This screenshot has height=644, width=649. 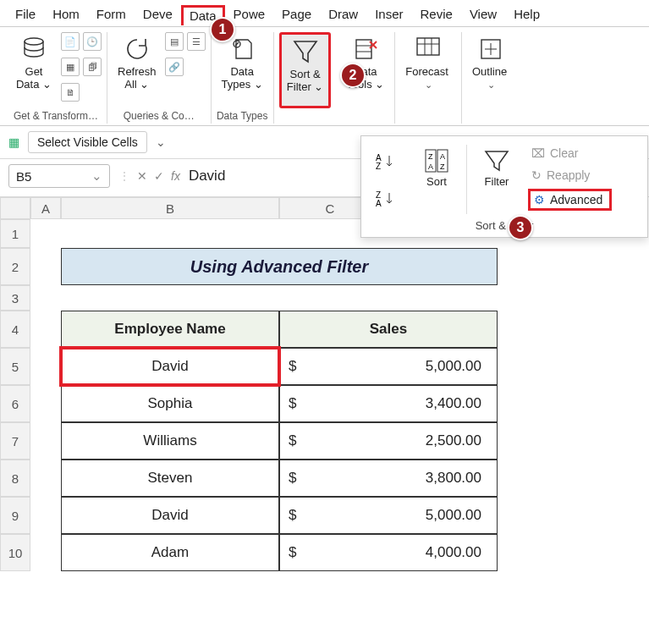 I want to click on edit-links-icon: 🔗, so click(x=174, y=67).